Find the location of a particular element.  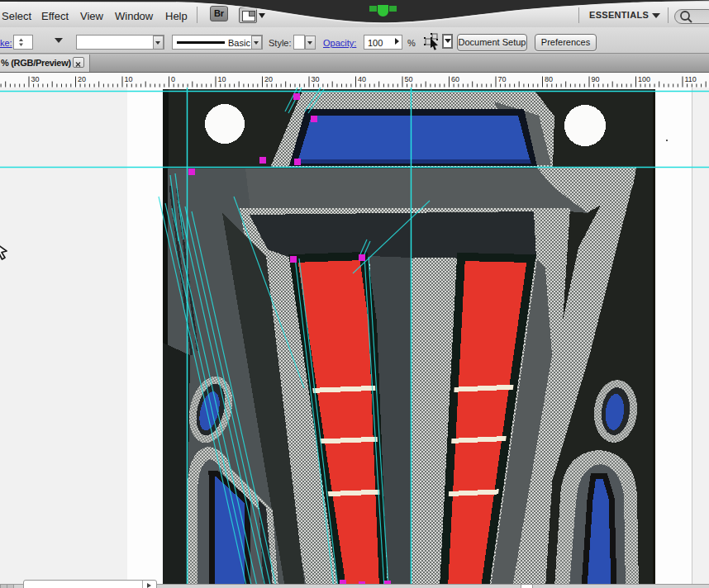

svg-text: 60 is located at coordinates (455, 79).